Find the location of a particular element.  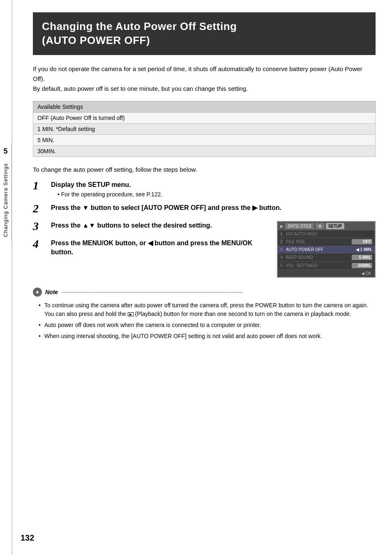

cam-row-2: 2 FILE SIZE OFF is located at coordinates (326, 242).